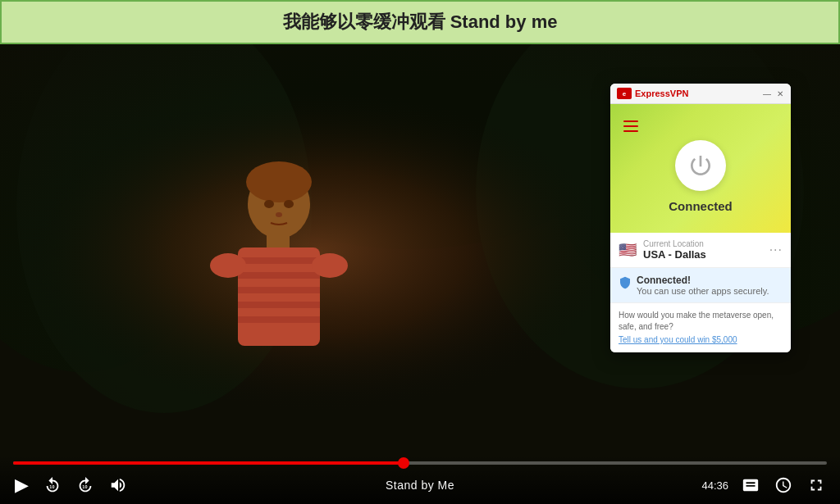 The height and width of the screenshot is (504, 840). What do you see at coordinates (653, 93) in the screenshot?
I see `vpn-logo: e ExpressVPN` at bounding box center [653, 93].